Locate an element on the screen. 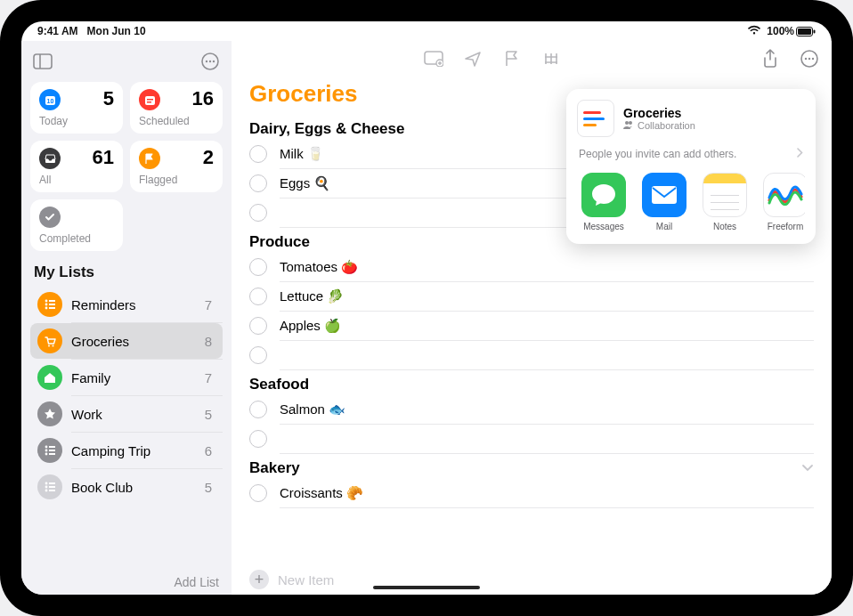 This screenshot has height=616, width=853. smart-count: 2 is located at coordinates (208, 158).